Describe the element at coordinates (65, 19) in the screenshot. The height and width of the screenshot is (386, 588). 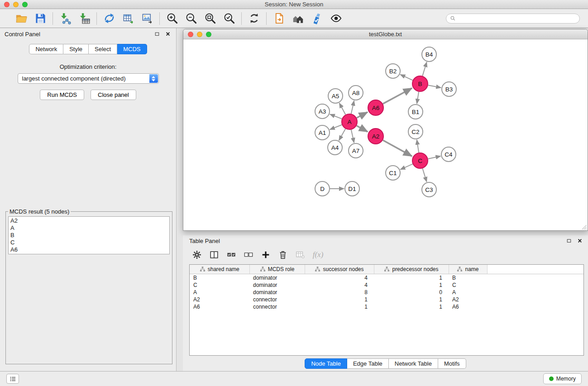
I see `import-network-button` at that location.